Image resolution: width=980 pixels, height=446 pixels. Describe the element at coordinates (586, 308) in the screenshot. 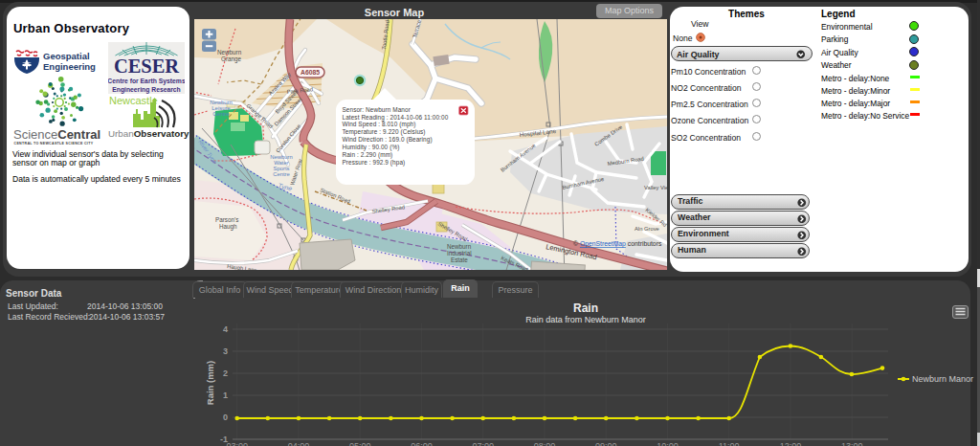

I see `svg-text: Rain` at that location.